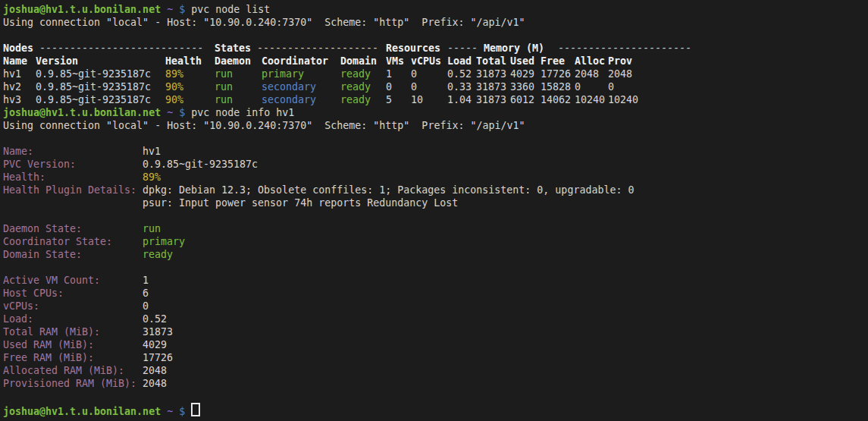 This screenshot has height=421, width=868. What do you see at coordinates (18, 319) in the screenshot?
I see `info-label: Load:` at bounding box center [18, 319].